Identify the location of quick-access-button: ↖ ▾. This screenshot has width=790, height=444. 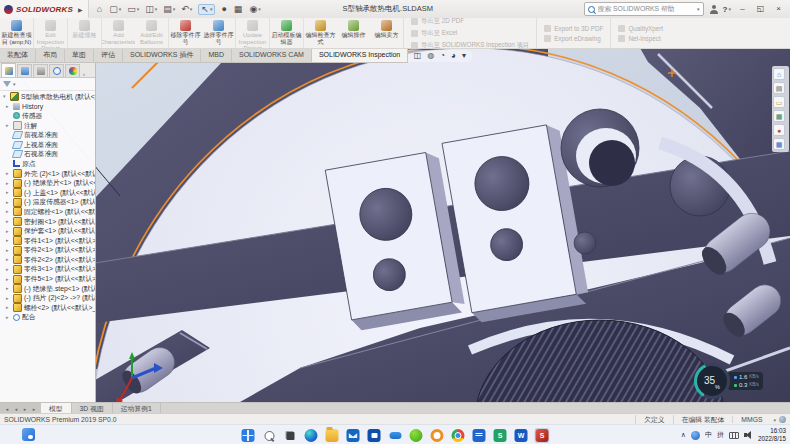
(206, 10).